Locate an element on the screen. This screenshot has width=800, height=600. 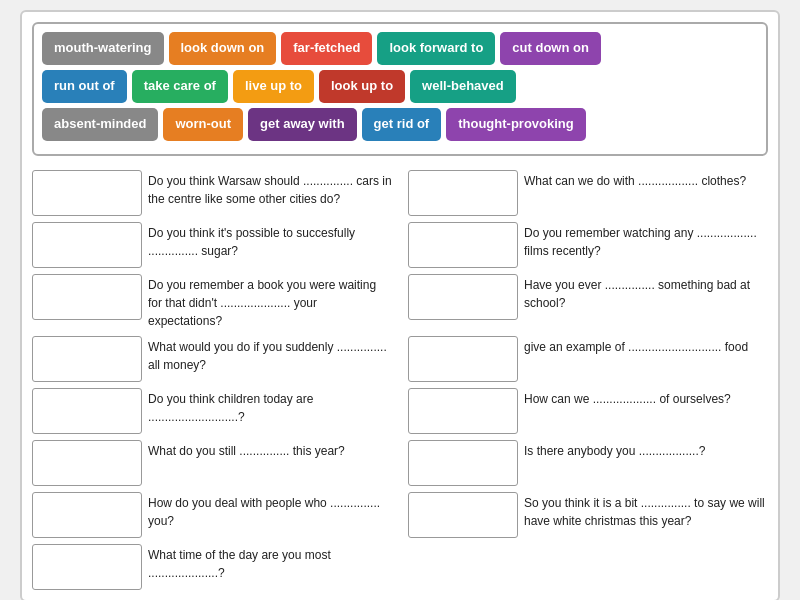
q-left-text-0: Do you think Warsaw should .............… is located at coordinates (270, 189).